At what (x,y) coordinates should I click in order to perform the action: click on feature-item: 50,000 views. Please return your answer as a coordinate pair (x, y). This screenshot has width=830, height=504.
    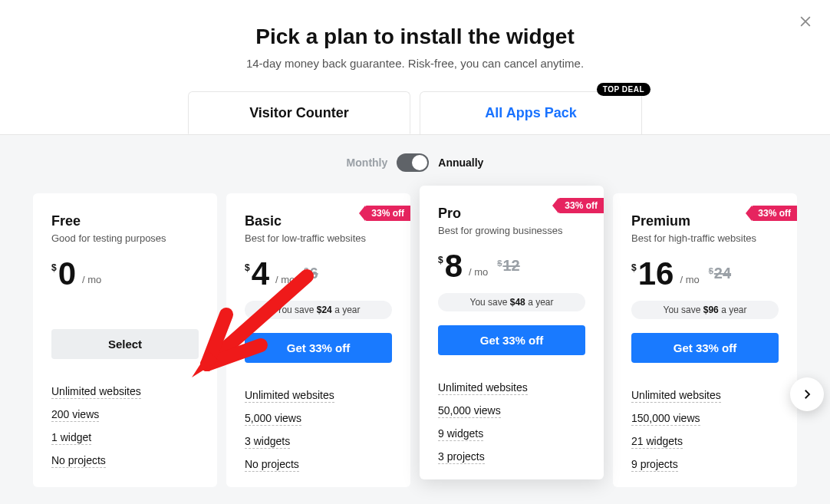
    Looking at the image, I should click on (469, 411).